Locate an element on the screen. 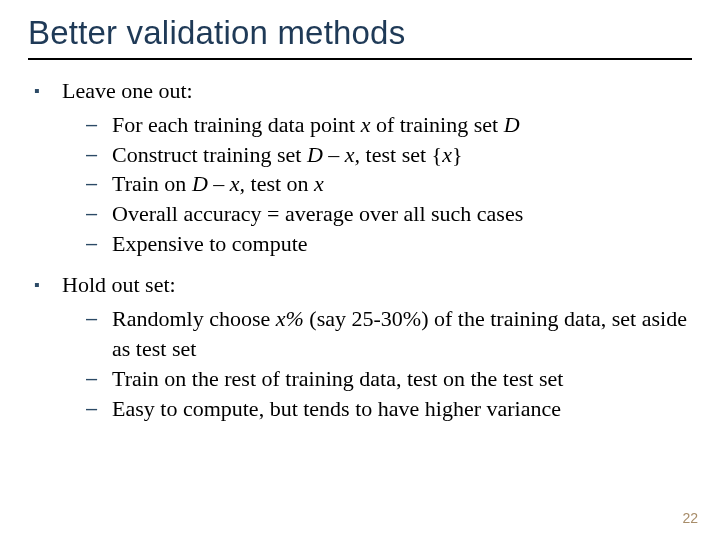 The width and height of the screenshot is (720, 540). section-heading-text: Leave one out: is located at coordinates (128, 91).